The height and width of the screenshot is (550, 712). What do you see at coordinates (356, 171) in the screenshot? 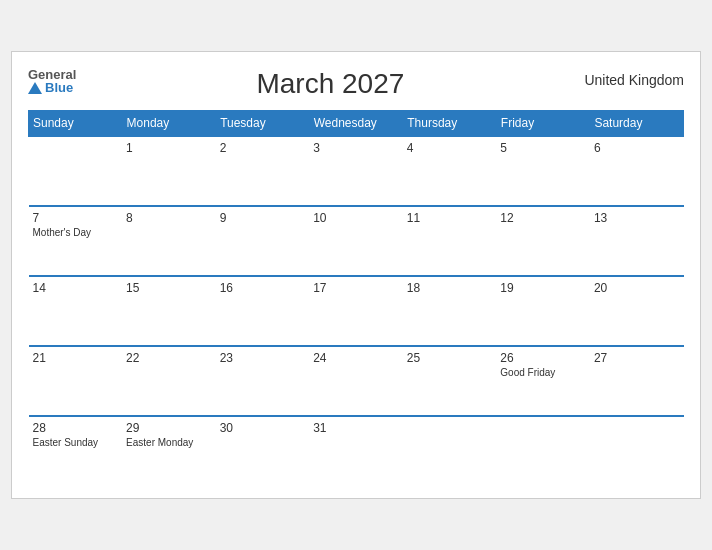
I see `calendar-week-row: 123456` at bounding box center [356, 171].